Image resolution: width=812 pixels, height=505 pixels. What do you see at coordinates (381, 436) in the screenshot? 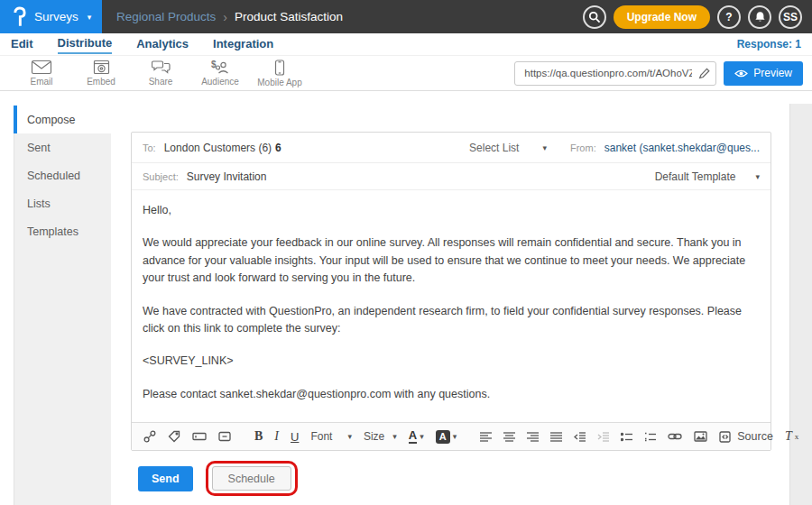
I see `size-dropdown: Size ▾` at bounding box center [381, 436].